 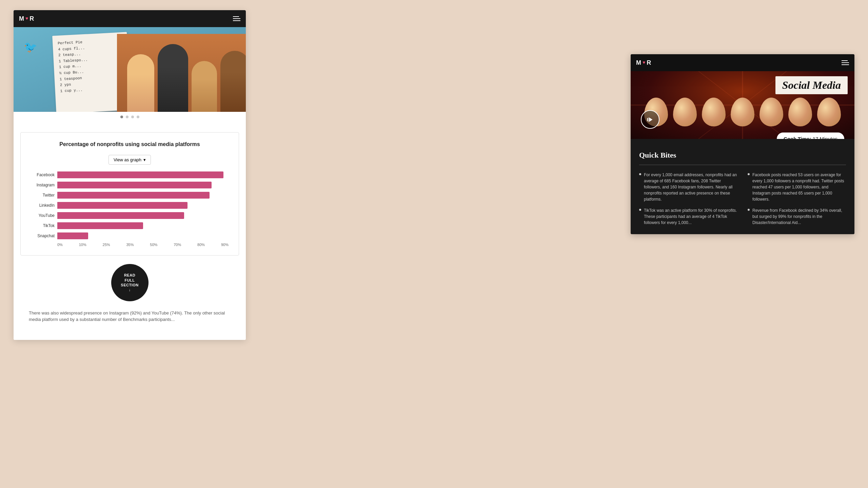 What do you see at coordinates (743, 144) in the screenshot?
I see `right-panel: M ♥ R` at bounding box center [743, 144].